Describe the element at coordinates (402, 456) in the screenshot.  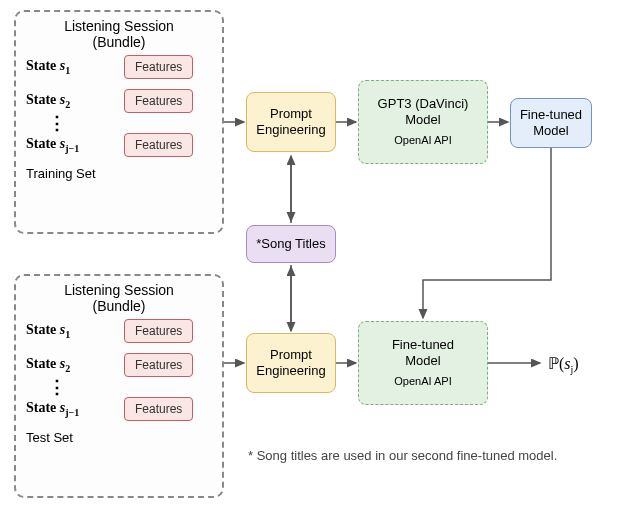
I see `footnote: * Song titles are used in our second fin…` at that location.